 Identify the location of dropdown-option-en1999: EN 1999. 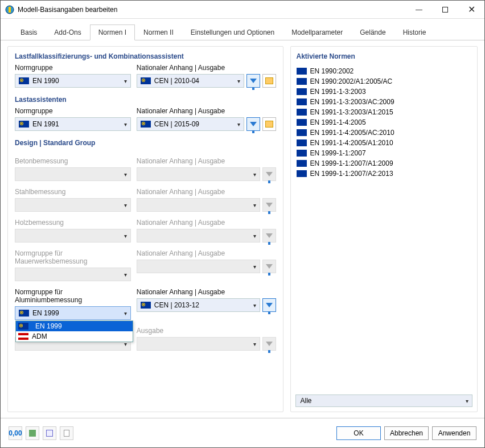
(74, 326).